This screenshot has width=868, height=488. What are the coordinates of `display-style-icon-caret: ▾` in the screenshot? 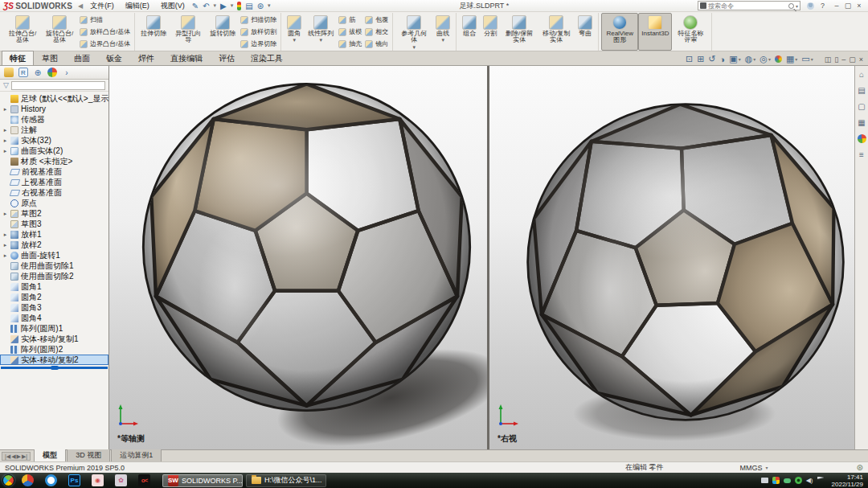 It's located at (754, 59).